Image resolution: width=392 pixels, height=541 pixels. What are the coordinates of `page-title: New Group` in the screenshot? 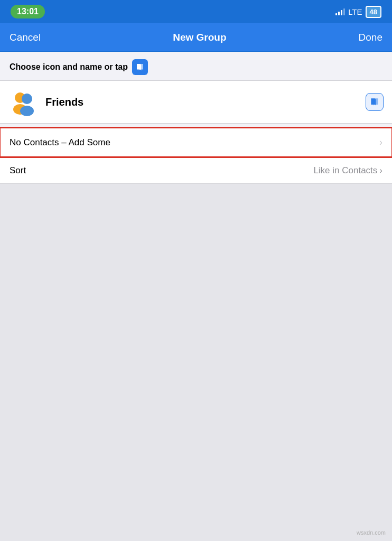 It's located at (200, 38).